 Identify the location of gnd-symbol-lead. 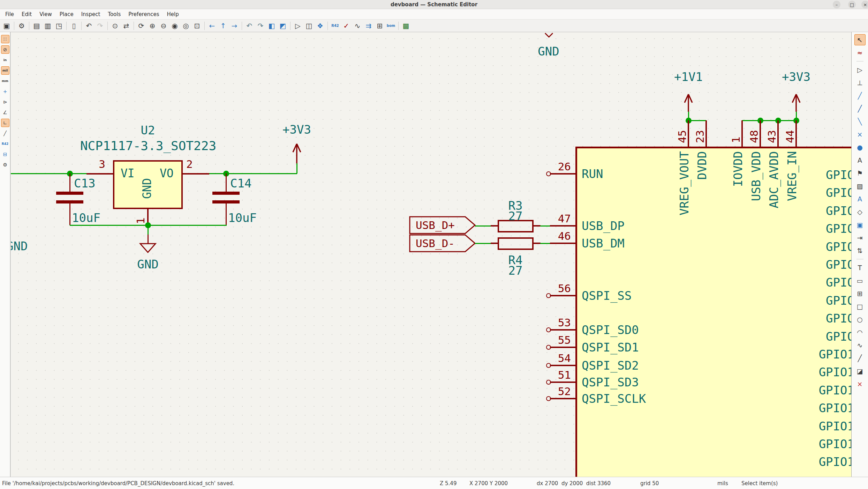
(148, 239).